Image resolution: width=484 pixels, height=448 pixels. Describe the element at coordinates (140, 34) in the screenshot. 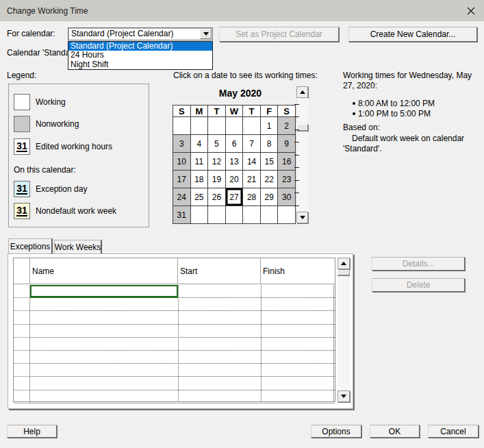

I see `calendar-combobox: Standard (Project Calendar)` at that location.